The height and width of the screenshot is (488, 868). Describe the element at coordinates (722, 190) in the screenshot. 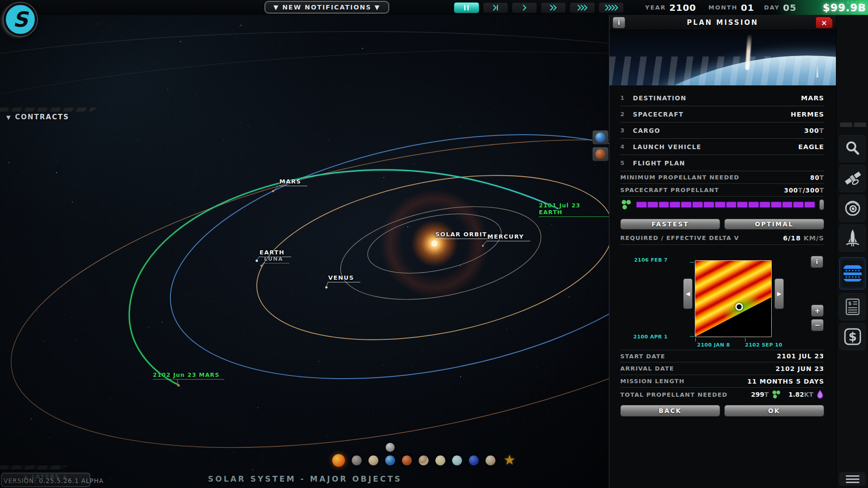

I see `craft-propellant-row: SPACECRAFT PROPELLANT 300T/300T` at that location.